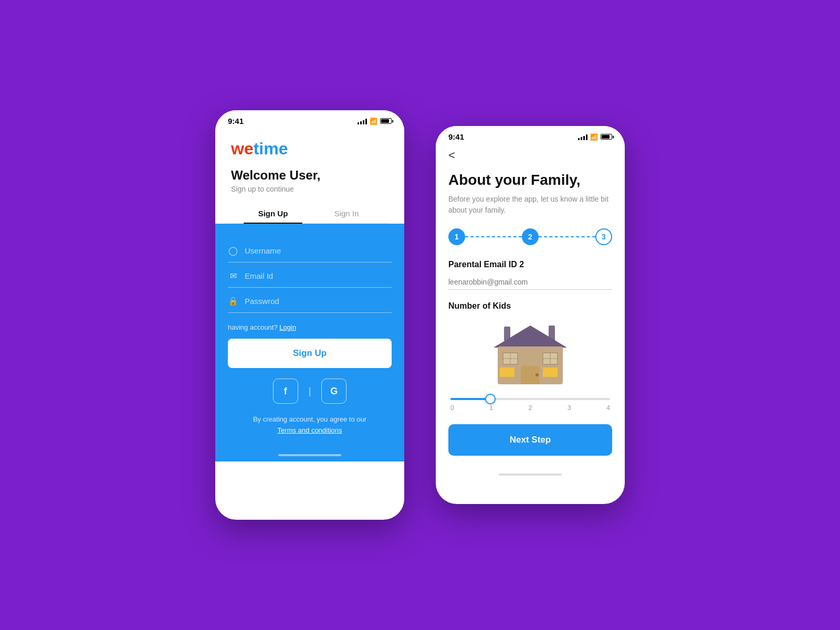  What do you see at coordinates (456, 136) in the screenshot?
I see `status-time-2: 9:41` at bounding box center [456, 136].